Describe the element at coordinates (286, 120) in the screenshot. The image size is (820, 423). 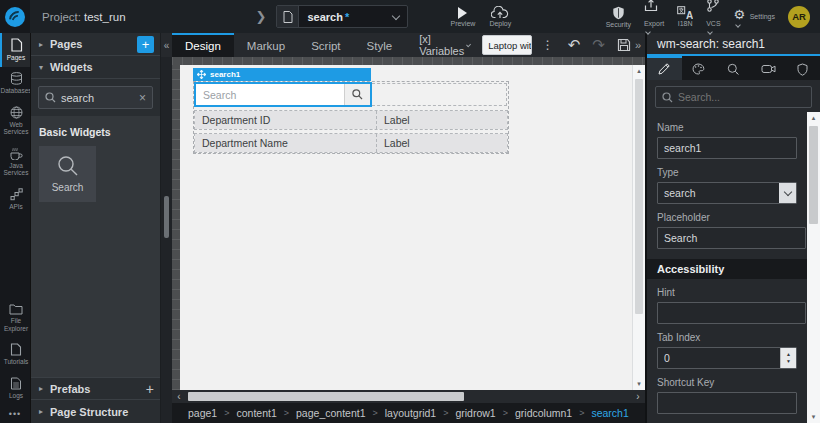
I see `row-field-label: Department ID` at that location.